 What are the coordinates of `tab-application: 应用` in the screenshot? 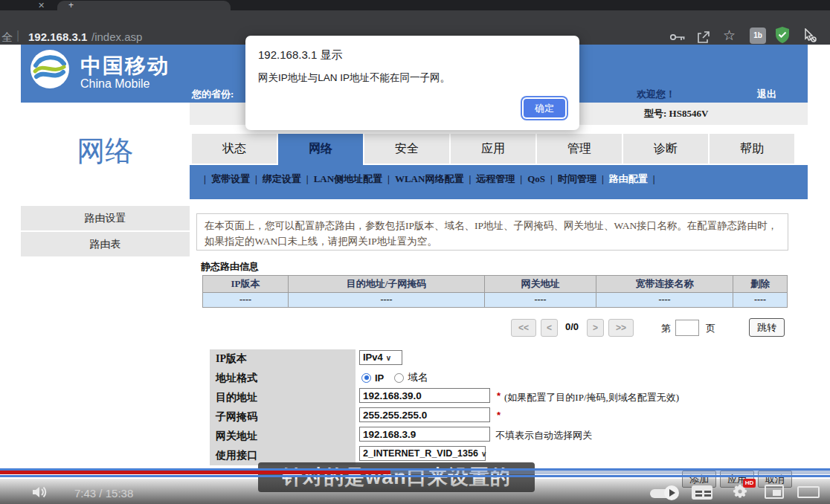 It's located at (493, 149).